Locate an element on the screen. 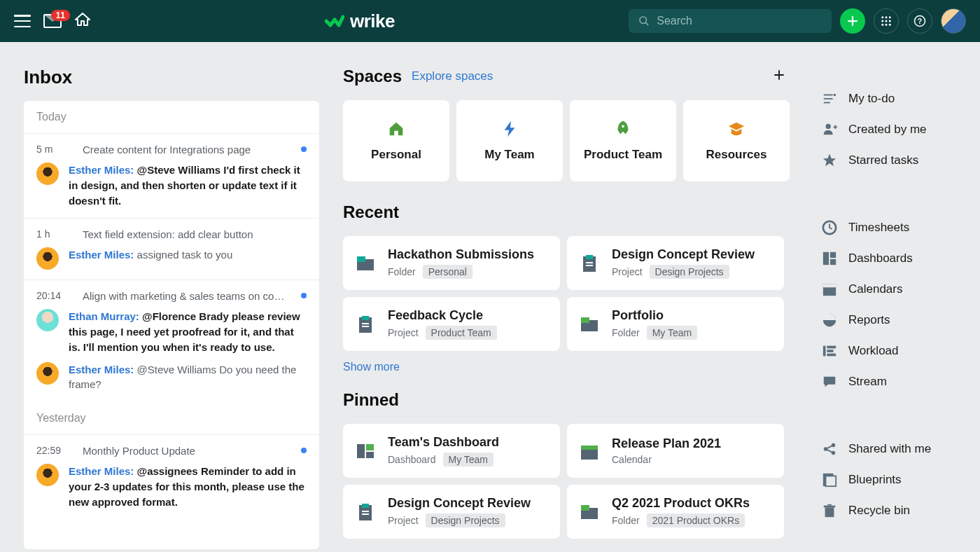 The image size is (980, 552). help-icon: ? is located at coordinates (920, 21).